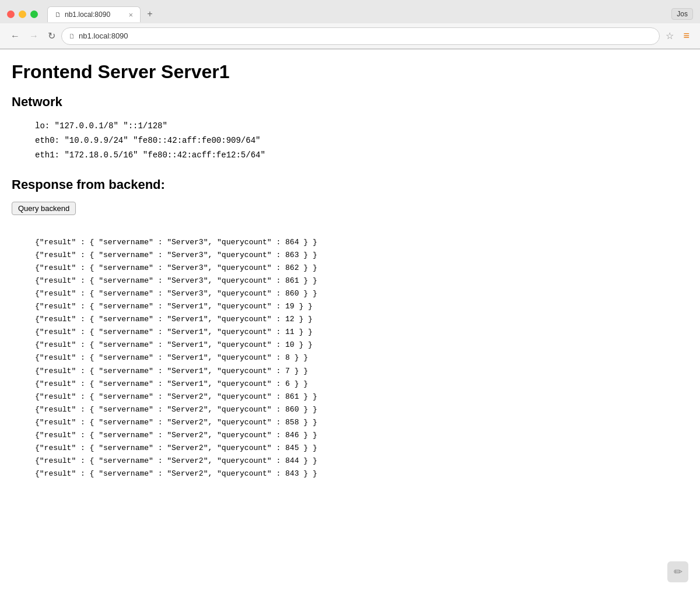 The image size is (700, 594). What do you see at coordinates (678, 572) in the screenshot?
I see `feather-icon: ✏` at bounding box center [678, 572].